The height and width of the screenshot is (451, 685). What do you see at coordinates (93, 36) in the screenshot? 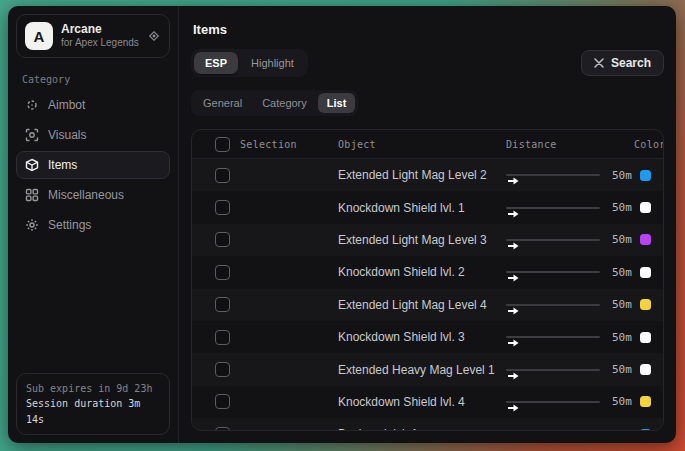
I see `brand-card: A Arcane for Apex Legends` at bounding box center [93, 36].